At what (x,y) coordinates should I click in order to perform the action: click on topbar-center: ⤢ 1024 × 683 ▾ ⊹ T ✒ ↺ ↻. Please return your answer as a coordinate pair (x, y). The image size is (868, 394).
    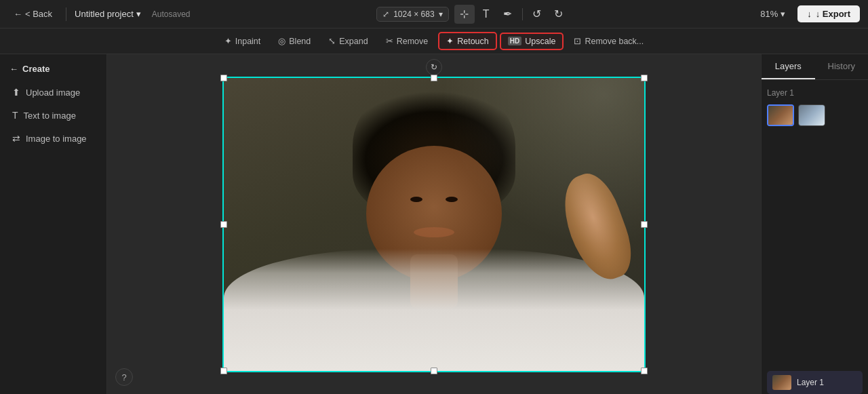
    Looking at the image, I should click on (473, 14).